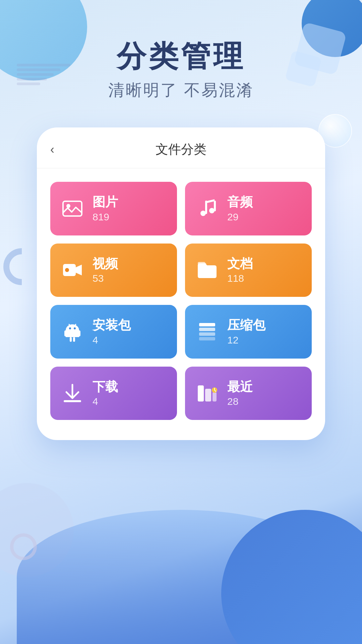 This screenshot has height=644, width=362. Describe the element at coordinates (248, 270) in the screenshot. I see `category-card-docs: 文档 118` at that location.